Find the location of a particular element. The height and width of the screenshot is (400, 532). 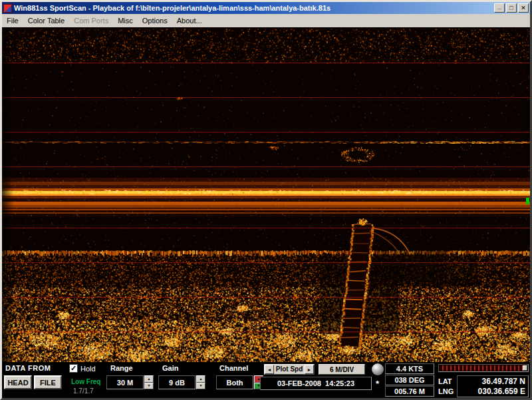

depth-display: 005.76 M is located at coordinates (410, 391).